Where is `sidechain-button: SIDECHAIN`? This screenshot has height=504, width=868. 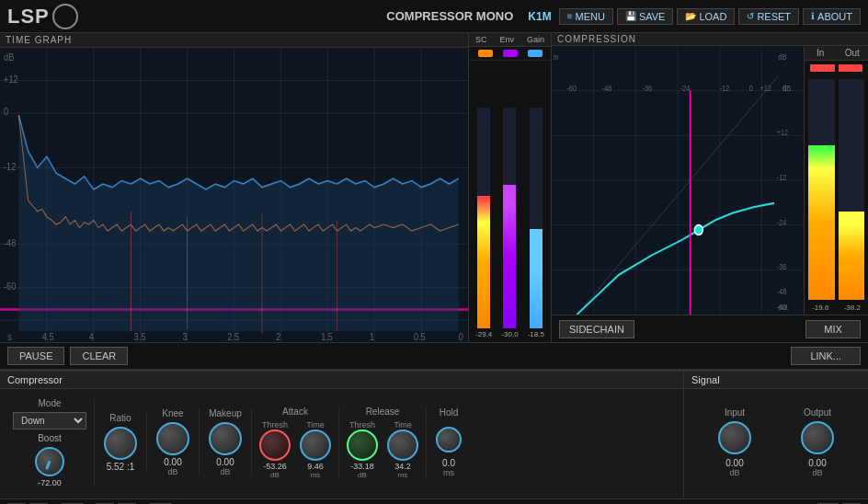
sidechain-button: SIDECHAIN is located at coordinates (597, 329).